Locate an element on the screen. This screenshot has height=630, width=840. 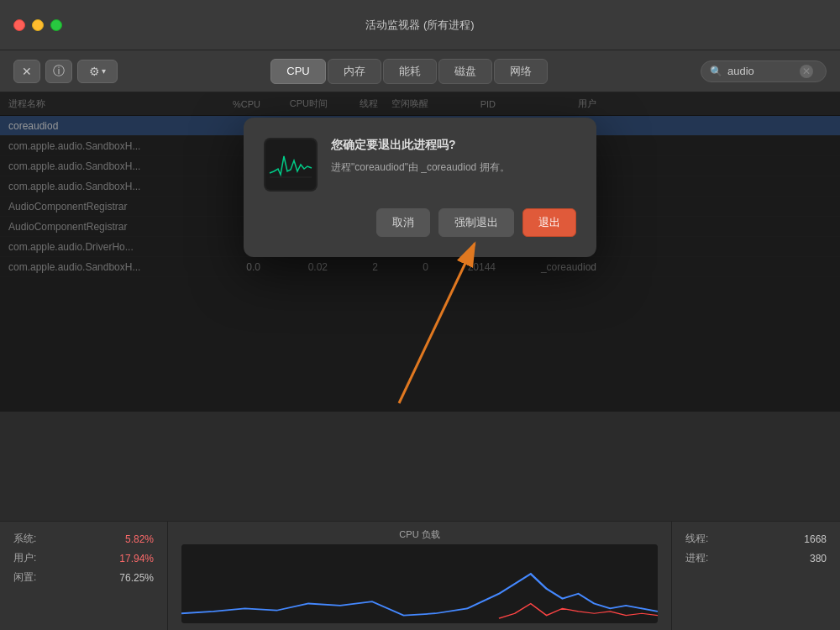
info-button: ⓘ is located at coordinates (59, 71).